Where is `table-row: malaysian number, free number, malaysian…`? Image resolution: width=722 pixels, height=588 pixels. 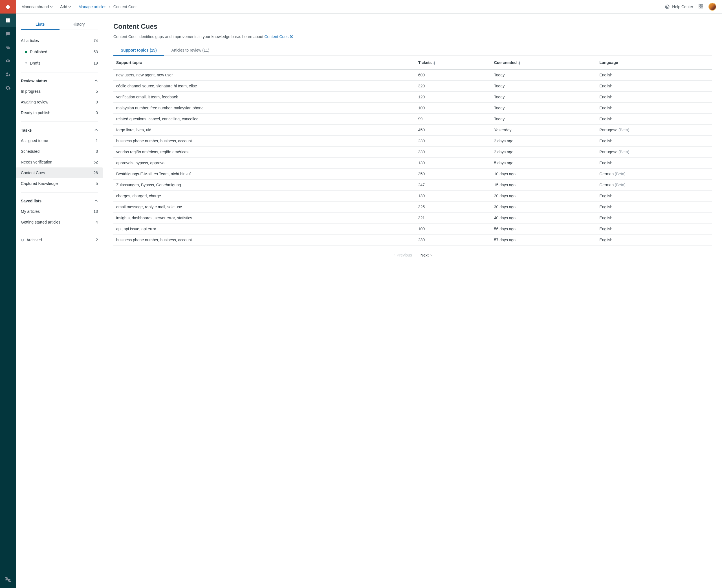
table-row: malaysian number, free number, malaysian… is located at coordinates (413, 108).